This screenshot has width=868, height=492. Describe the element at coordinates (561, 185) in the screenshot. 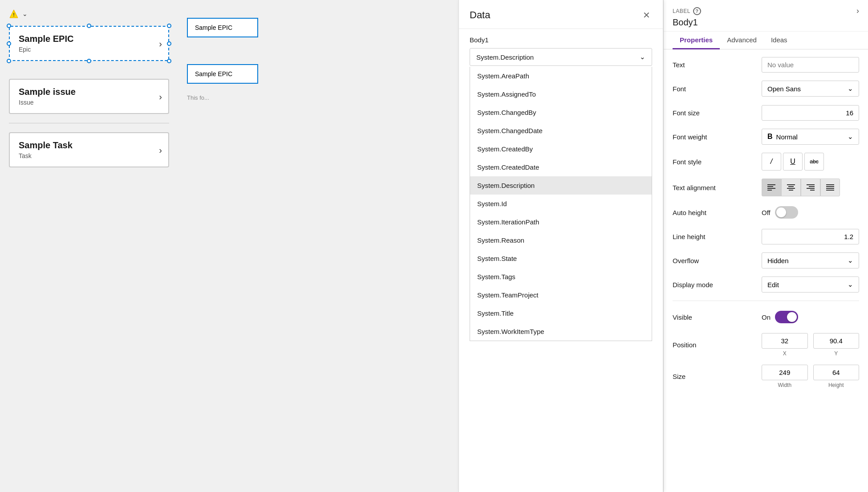

I see `dropdown-item-6: System.Description` at that location.